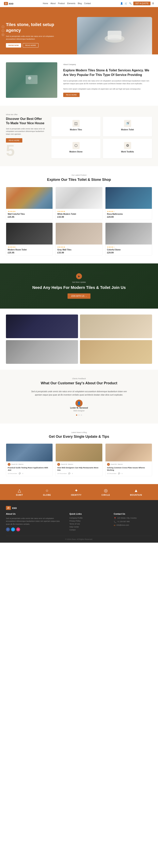  I want to click on blog-comments-0: 5, so click(23, 474).